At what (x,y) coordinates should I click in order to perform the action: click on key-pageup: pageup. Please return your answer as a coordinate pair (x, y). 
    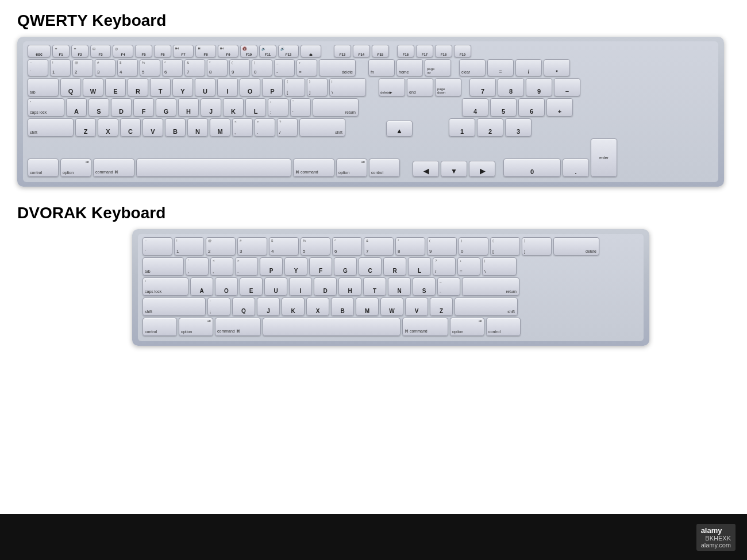
    Looking at the image, I should click on (438, 68).